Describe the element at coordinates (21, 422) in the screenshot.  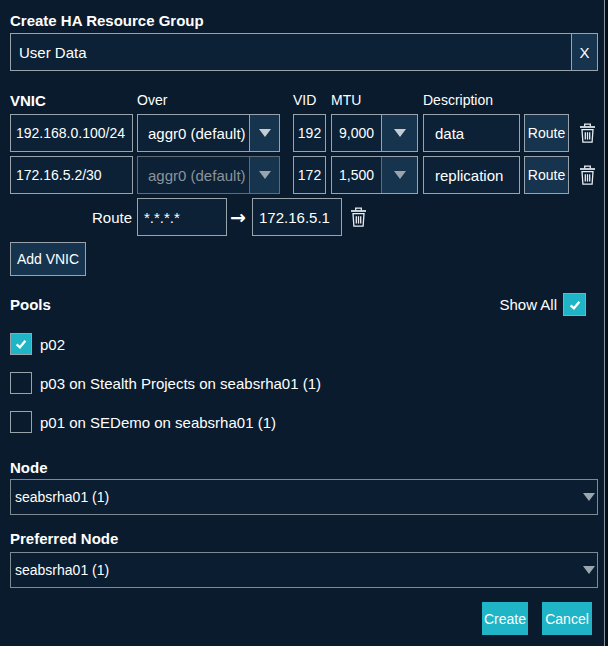
I see `pool-checkbox-p01` at that location.